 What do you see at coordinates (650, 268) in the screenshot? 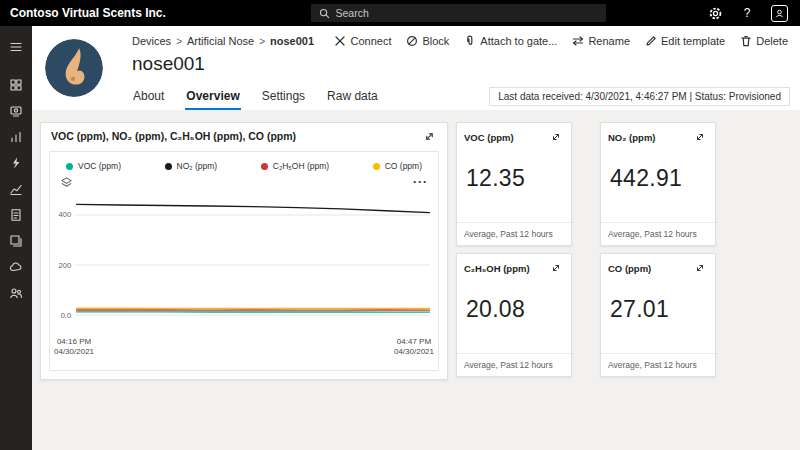
I see `tile-title: CO (ppm)` at bounding box center [650, 268].